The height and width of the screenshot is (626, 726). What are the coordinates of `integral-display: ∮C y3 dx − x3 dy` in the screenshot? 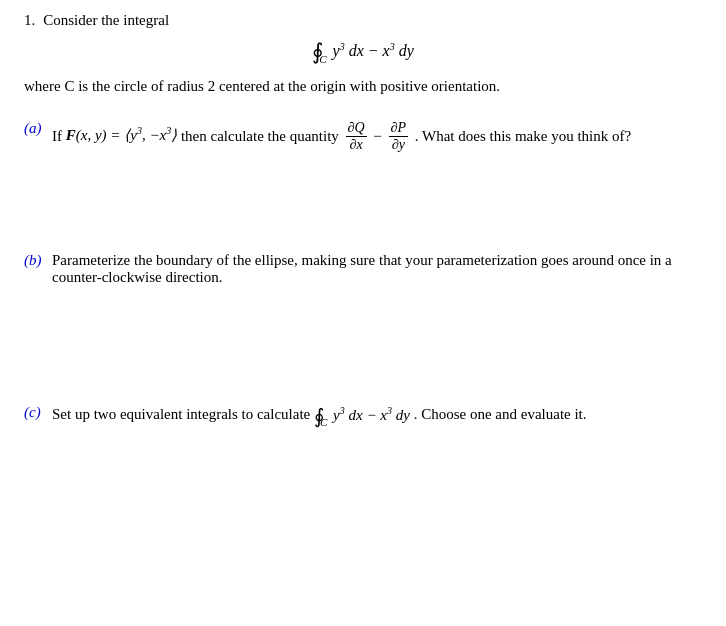 It's located at (363, 52).